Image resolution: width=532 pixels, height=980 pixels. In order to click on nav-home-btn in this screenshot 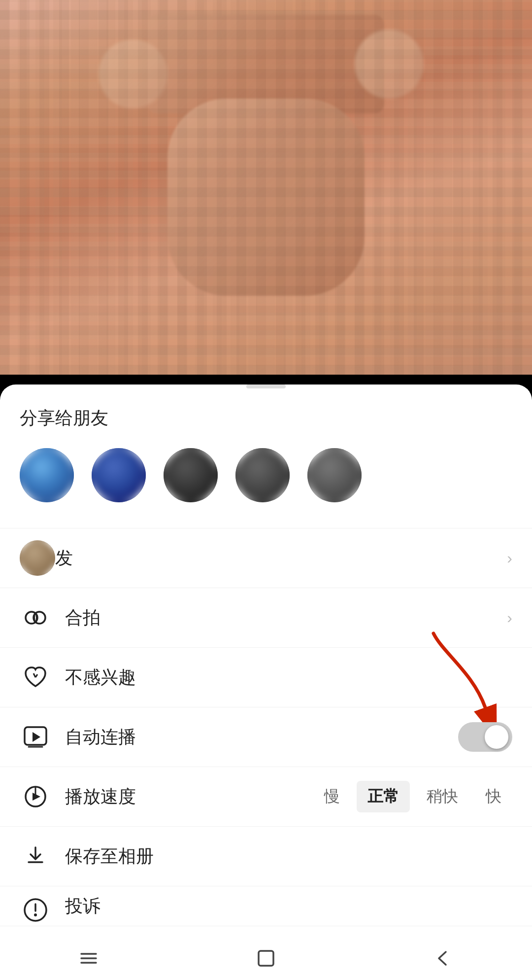, I will do `click(266, 958)`.